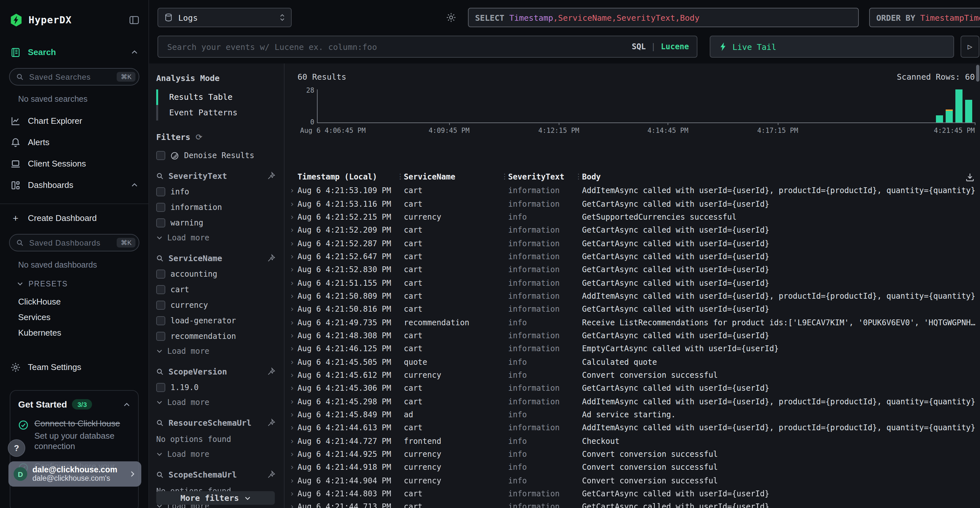 The height and width of the screenshot is (508, 980). Describe the element at coordinates (978, 73) in the screenshot. I see `scrollbar-thumb` at that location.